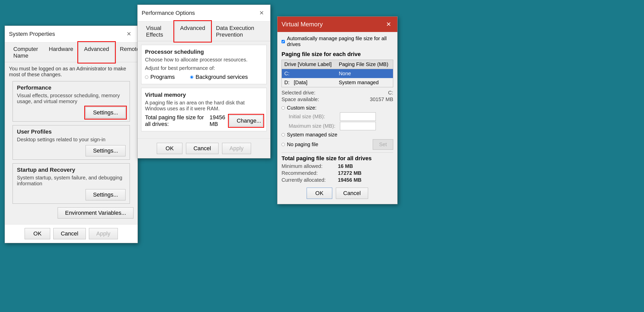 This screenshot has width=644, height=312. What do you see at coordinates (312, 135) in the screenshot?
I see `system-managed-label: System managed size` at bounding box center [312, 135].